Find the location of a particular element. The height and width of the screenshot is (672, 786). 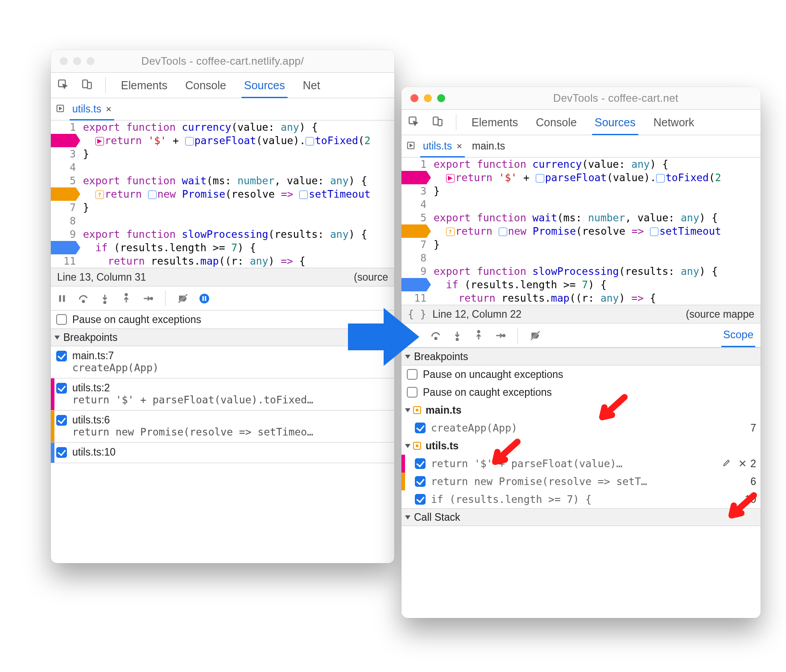

breakpoint-item: if (results.length >= 7) {10 is located at coordinates (581, 499).